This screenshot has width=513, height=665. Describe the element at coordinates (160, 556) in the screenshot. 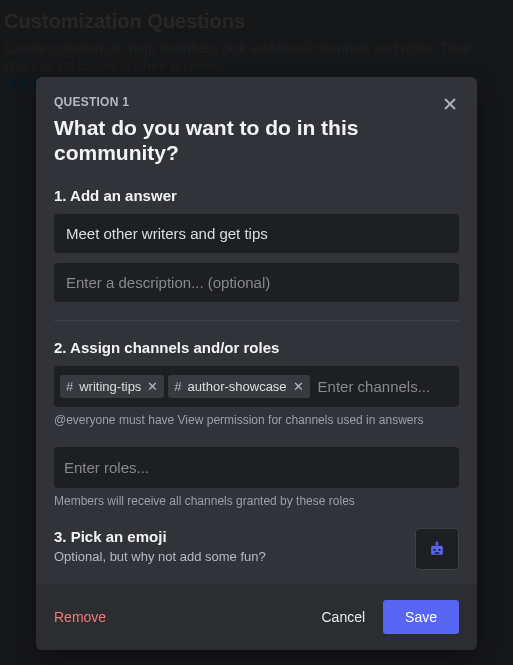

I see `step3-subtitle: Optional, but why not add some fun?` at that location.